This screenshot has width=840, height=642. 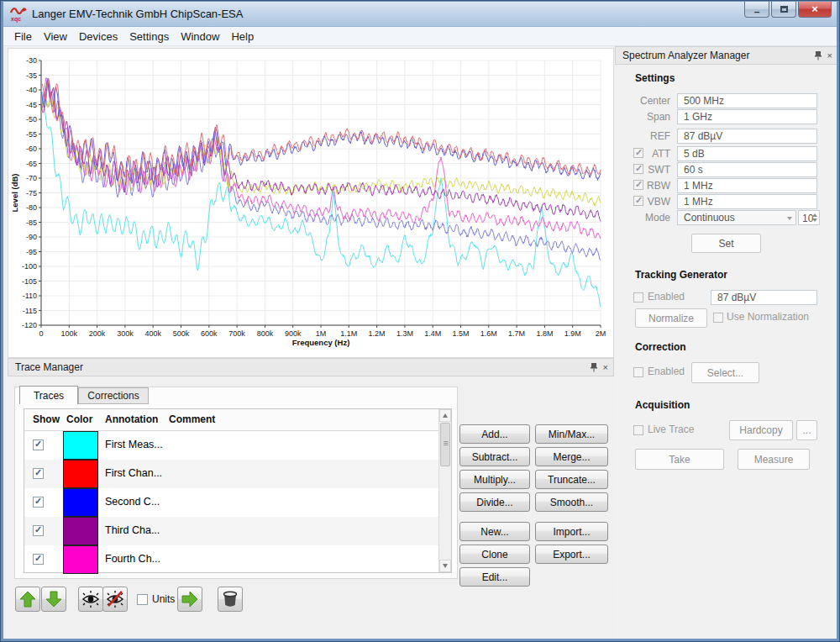 What do you see at coordinates (495, 576) in the screenshot?
I see `edit-button: Edit...` at bounding box center [495, 576].